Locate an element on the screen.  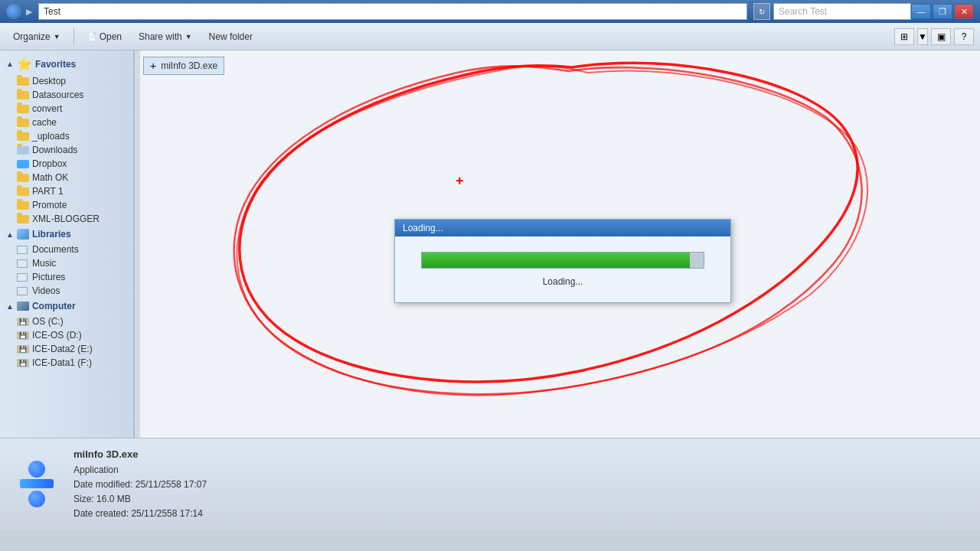
sidebar-item-label: Downloads is located at coordinates (55, 150).